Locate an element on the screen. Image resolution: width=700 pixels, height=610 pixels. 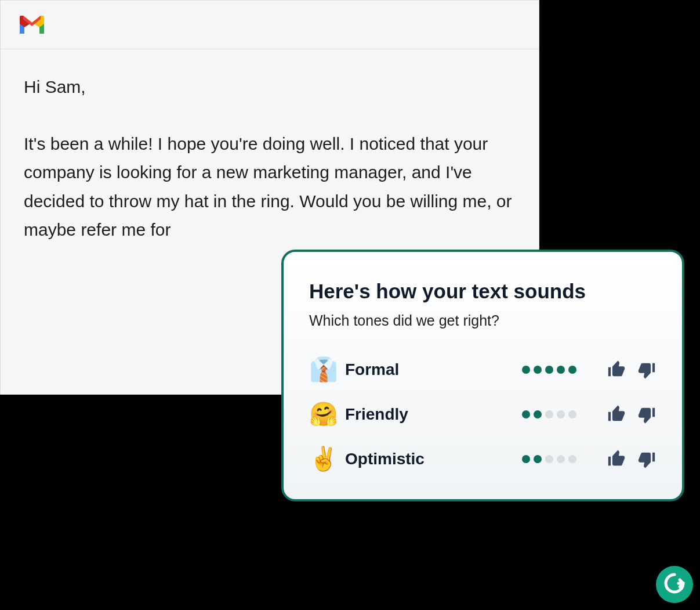
email-text: It's been a while! I hope you're doing w… is located at coordinates (270, 187).